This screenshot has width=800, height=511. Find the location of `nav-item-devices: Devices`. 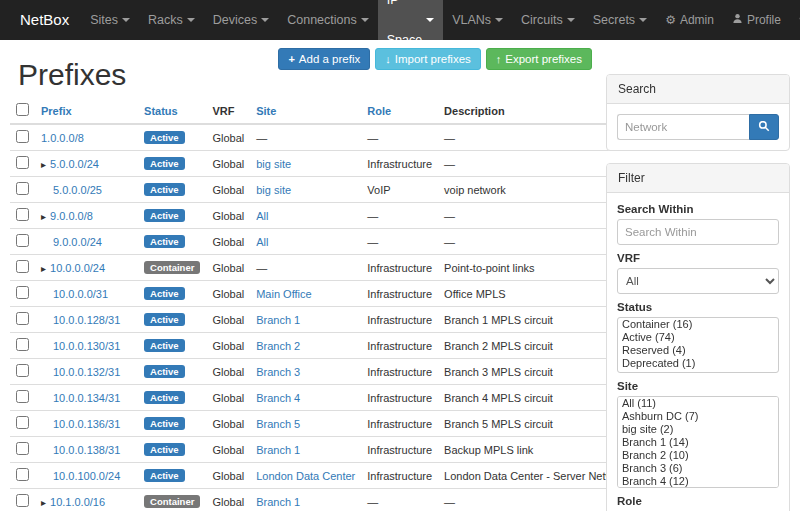

nav-item-devices: Devices is located at coordinates (241, 20).